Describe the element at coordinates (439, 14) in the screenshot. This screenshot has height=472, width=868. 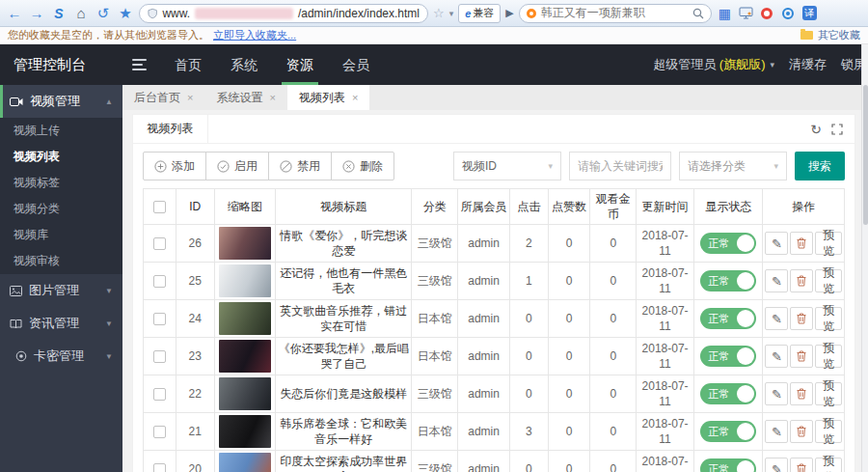
I see `bookmark-star-icon: ☆` at that location.